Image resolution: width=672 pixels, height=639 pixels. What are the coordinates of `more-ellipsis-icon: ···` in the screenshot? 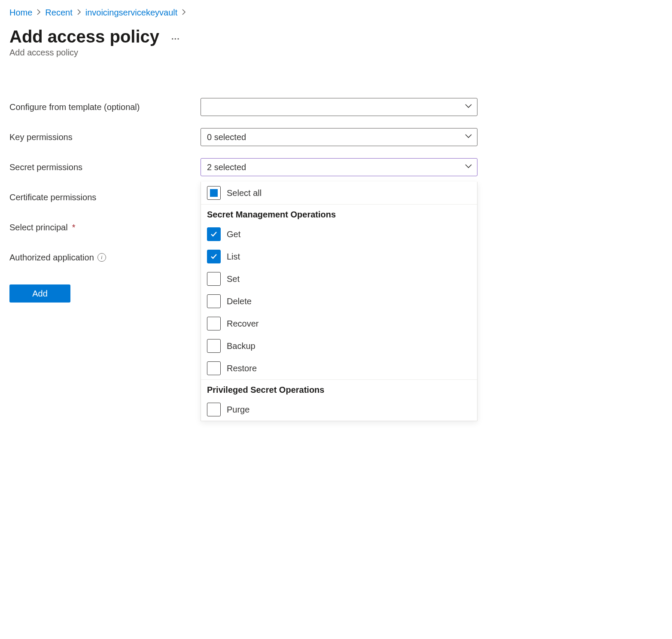 It's located at (176, 37).